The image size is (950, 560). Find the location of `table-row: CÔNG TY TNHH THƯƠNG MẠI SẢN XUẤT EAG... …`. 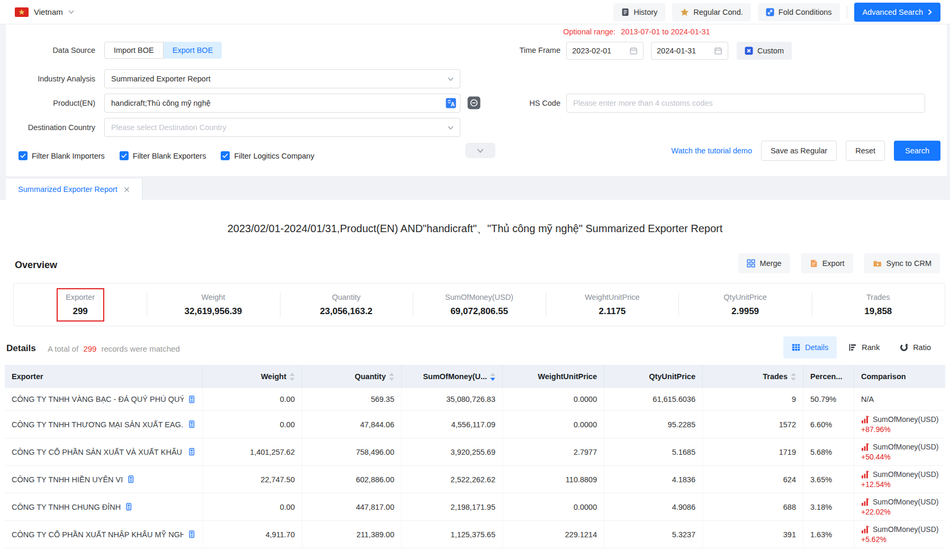

table-row: CÔNG TY TNHH THƯƠNG MẠI SẢN XUẤT EAG... … is located at coordinates (475, 425).